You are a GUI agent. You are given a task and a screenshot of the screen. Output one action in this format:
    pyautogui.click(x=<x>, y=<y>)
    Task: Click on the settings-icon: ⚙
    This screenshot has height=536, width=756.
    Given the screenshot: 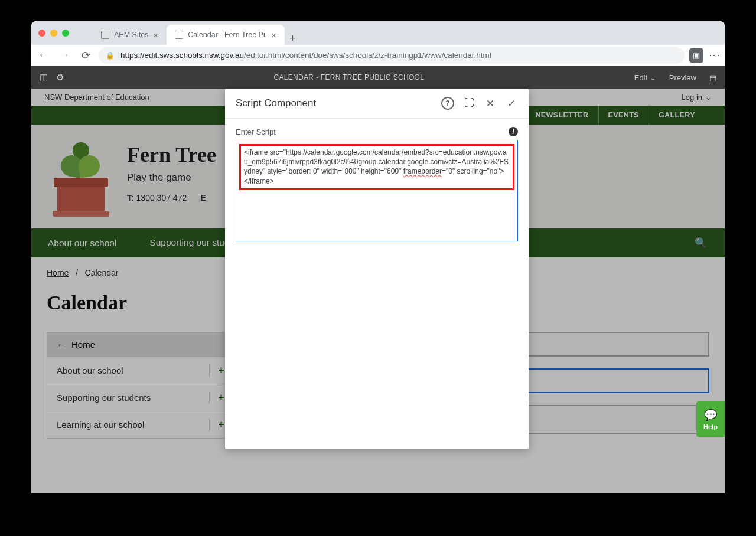 What is the action you would take?
    pyautogui.click(x=60, y=77)
    